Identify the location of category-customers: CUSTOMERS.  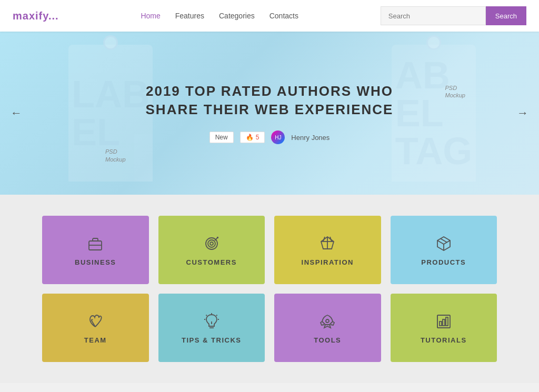
(212, 250).